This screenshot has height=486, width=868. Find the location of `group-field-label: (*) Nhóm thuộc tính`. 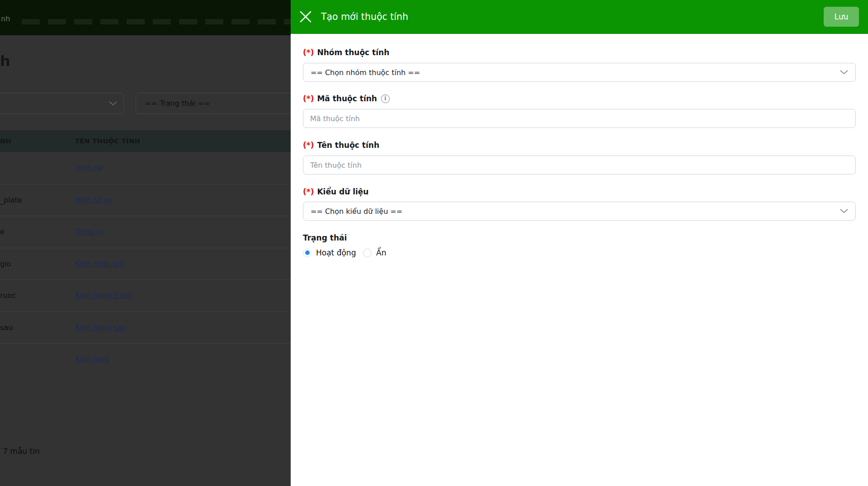

group-field-label: (*) Nhóm thuộc tính is located at coordinates (346, 52).